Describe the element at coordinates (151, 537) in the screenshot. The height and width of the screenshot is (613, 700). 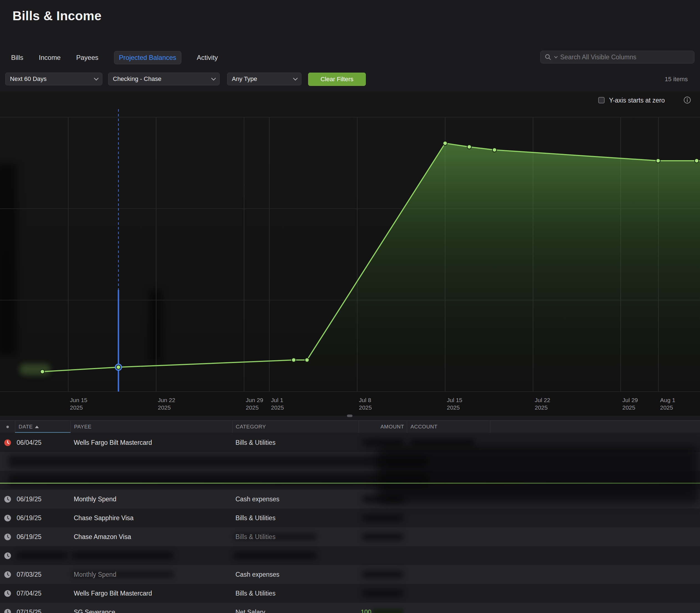
I see `cell-payee: Chase Amazon Visa` at that location.